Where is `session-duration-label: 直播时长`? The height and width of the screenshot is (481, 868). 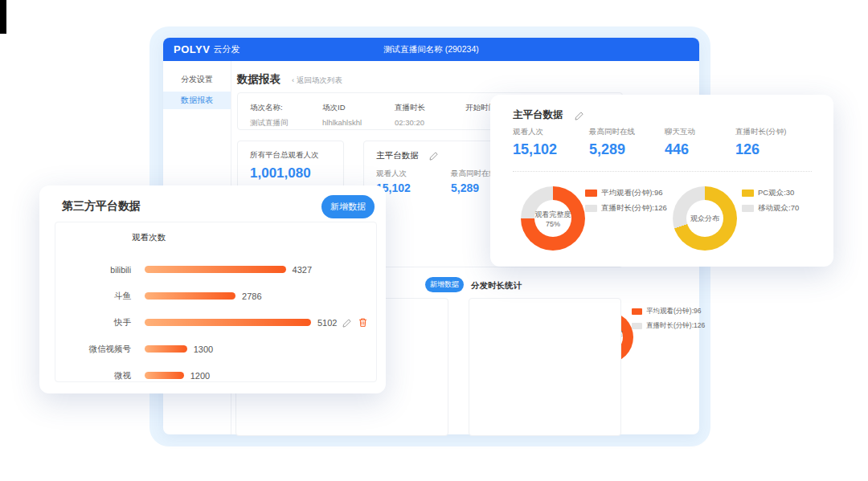
session-duration-label: 直播时长 is located at coordinates (430, 108).